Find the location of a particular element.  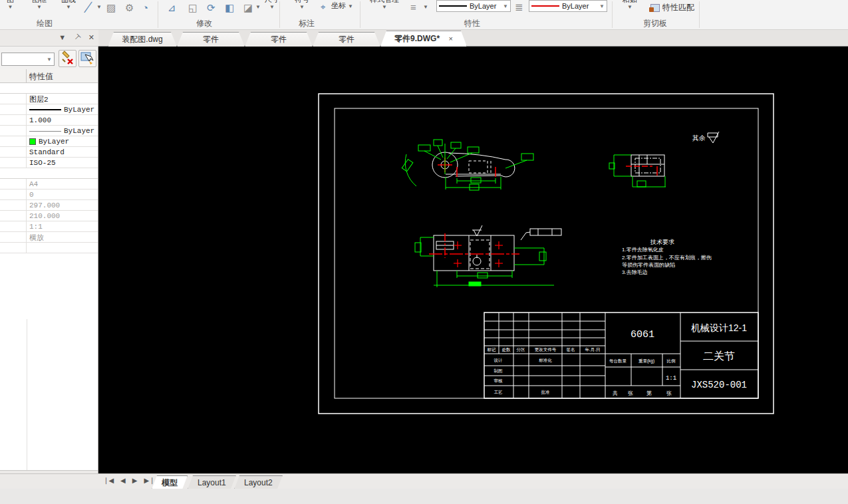

svg-text: 年.月.日 is located at coordinates (592, 350).